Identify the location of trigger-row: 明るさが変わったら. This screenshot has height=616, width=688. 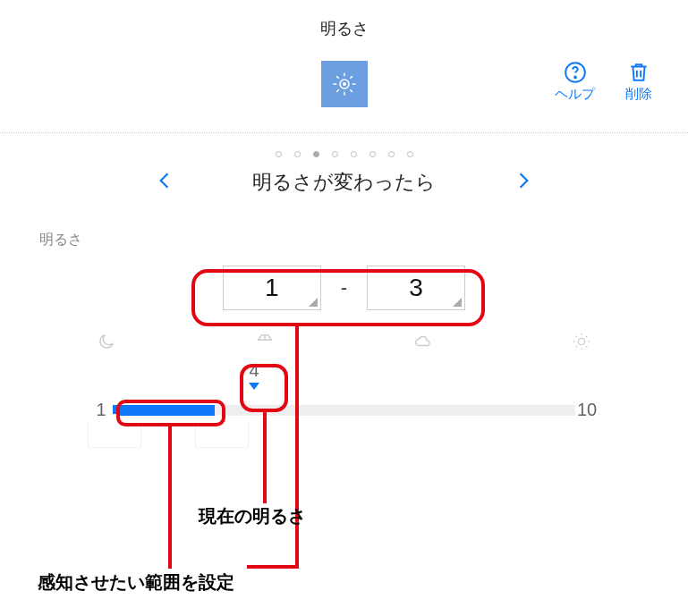
(344, 182).